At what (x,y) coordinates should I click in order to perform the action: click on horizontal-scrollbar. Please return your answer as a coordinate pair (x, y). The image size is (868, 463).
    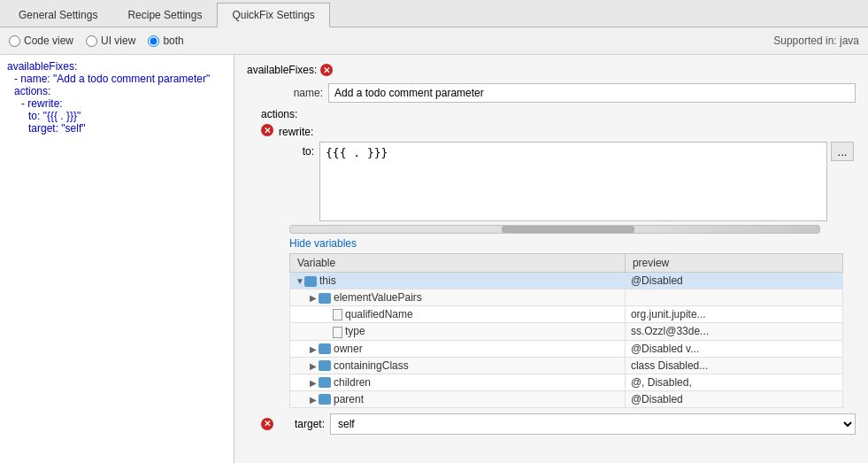
    Looking at the image, I should click on (555, 229).